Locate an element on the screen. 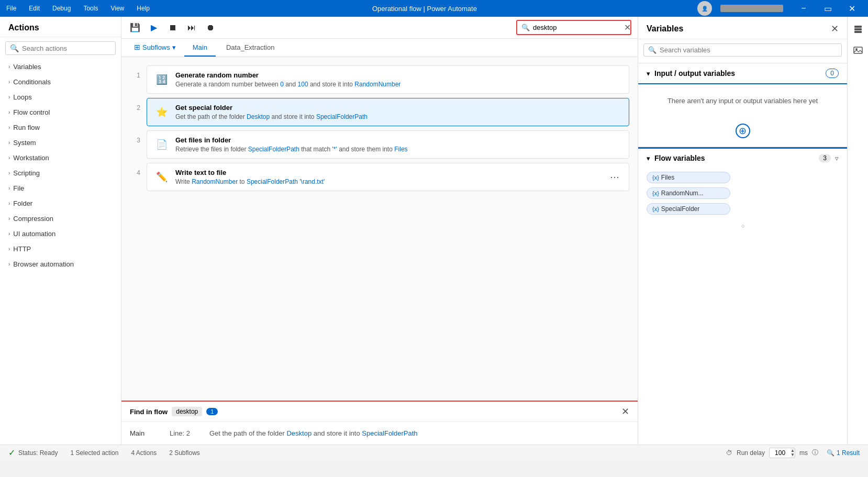 This screenshot has width=868, height=477. menu-help: Help is located at coordinates (143, 8).